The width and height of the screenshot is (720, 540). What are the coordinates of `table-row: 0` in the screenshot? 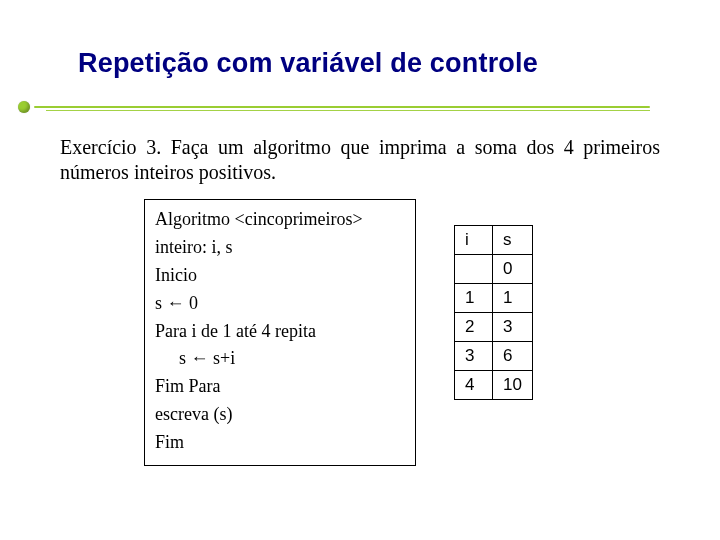 It's located at (494, 270).